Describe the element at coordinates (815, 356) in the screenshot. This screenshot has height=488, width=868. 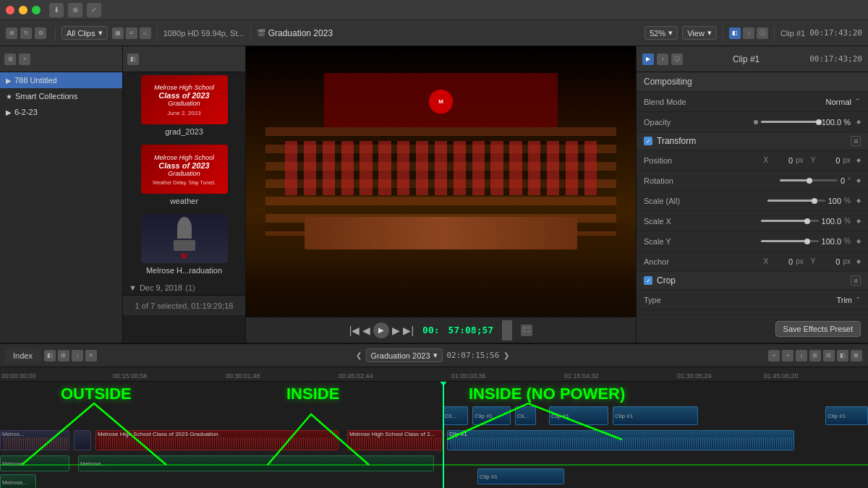
I see `timeline-right-tool-3: ⊞` at that location.